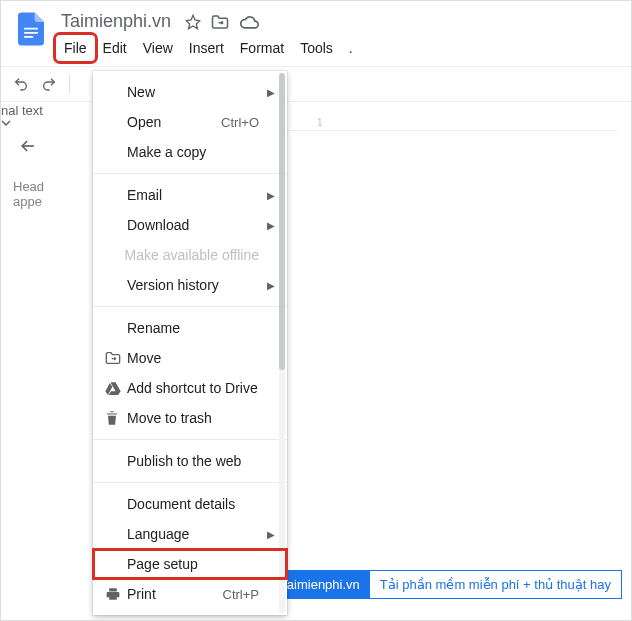 This screenshot has height=621, width=632. I want to click on menu-item-language: Language ▶, so click(190, 534).